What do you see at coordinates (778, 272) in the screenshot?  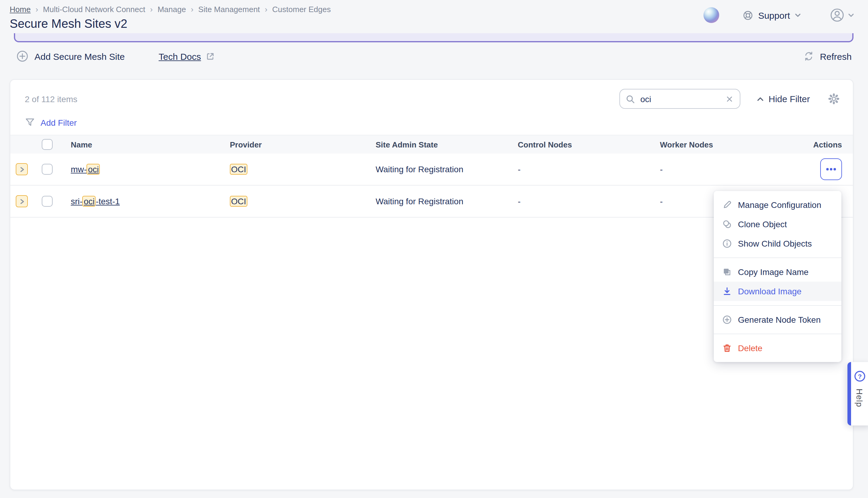 I see `menu-item-copy-image-name: Copy Image Name` at bounding box center [778, 272].